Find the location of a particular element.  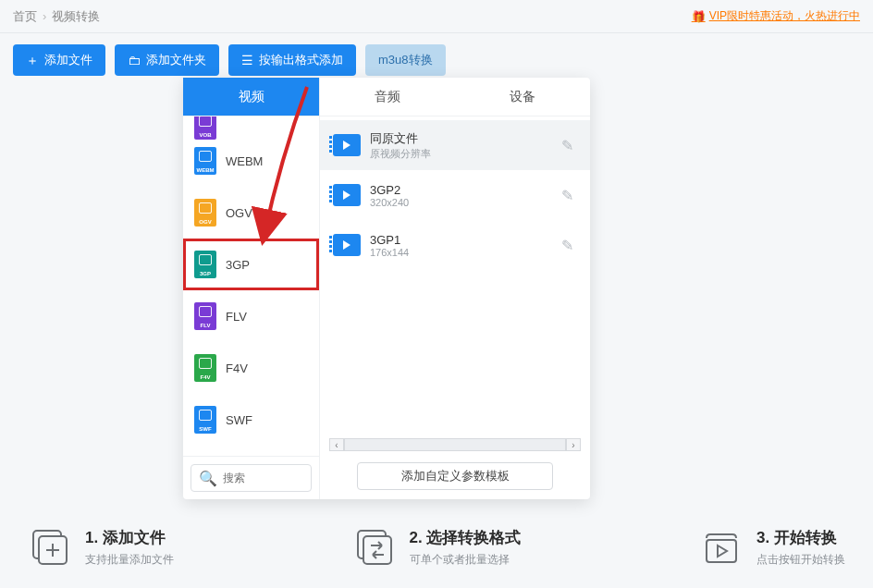

m3u8-label: m3u8转换 is located at coordinates (405, 60).